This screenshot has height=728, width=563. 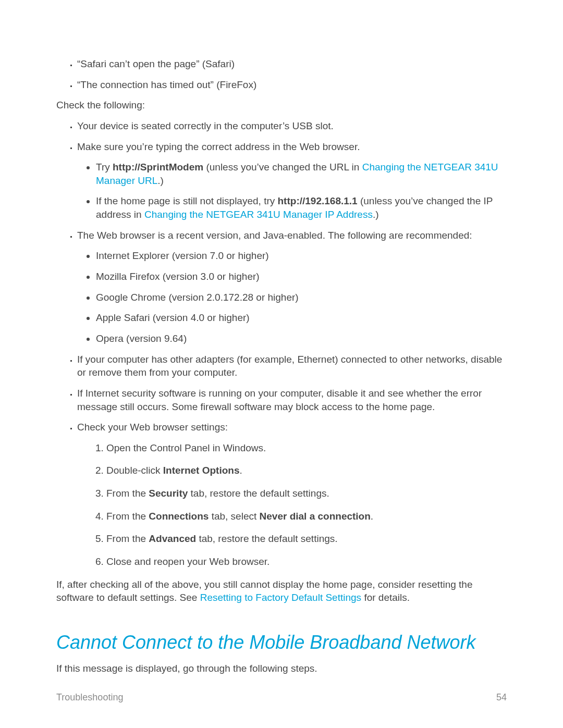 I want to click on link-change-ip: Changing the NETGEAR 341U Manager IP Add…, so click(x=259, y=215).